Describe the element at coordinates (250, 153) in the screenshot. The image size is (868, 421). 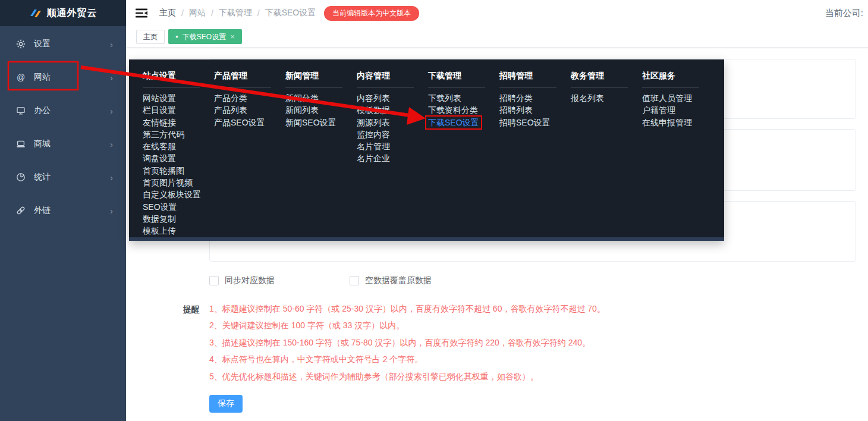
I see `menu-column-product-management: 产品管理 产品分类 产品列表 产品SEO设置` at that location.